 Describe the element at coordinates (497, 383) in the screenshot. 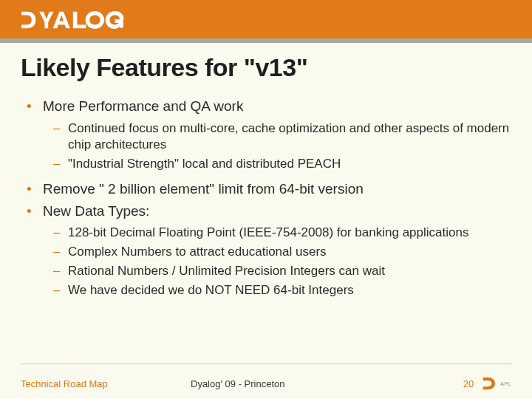

I see `footer-logo-icon: APL` at that location.